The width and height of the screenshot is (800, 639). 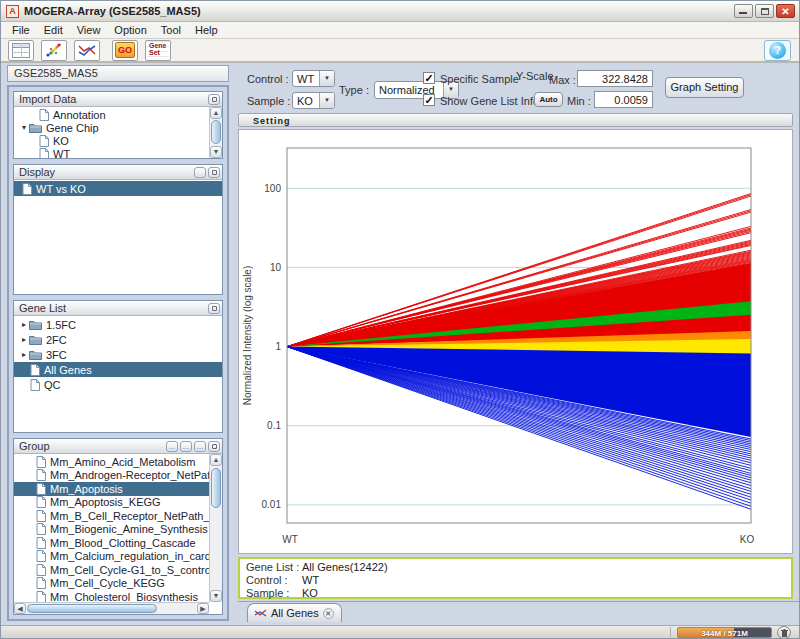 What do you see at coordinates (268, 101) in the screenshot?
I see `sample-label: Sample :` at bounding box center [268, 101].